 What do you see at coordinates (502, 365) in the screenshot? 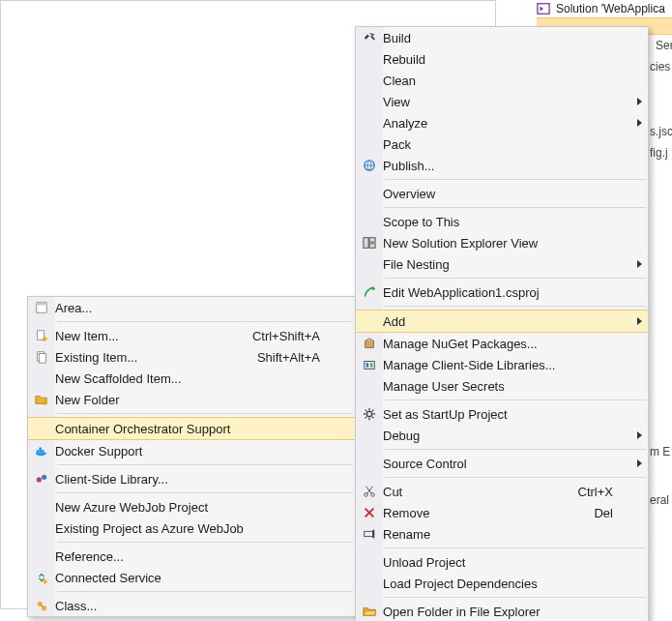
I see `menu-item-clientlib: Manage Client-Side Libraries...` at bounding box center [502, 365].